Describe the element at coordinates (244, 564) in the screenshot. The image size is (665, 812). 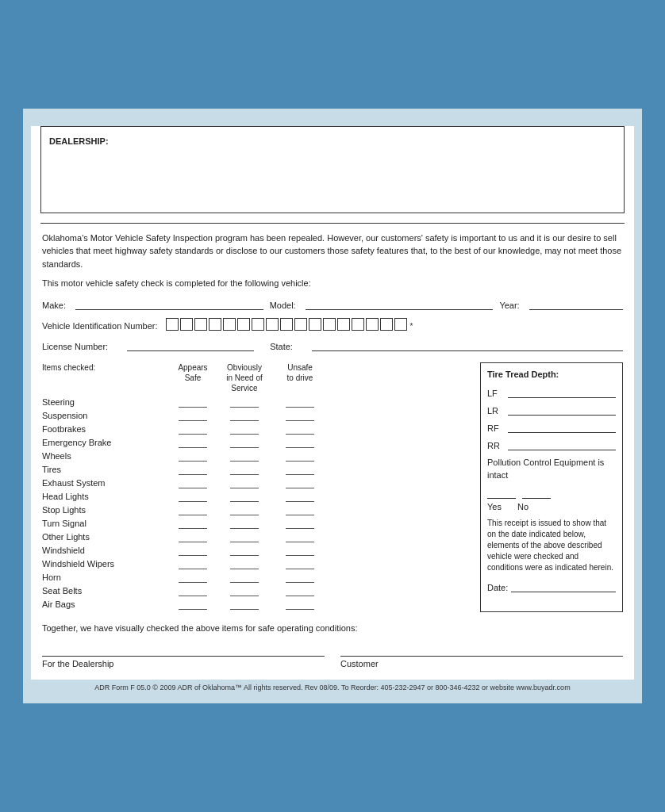
I see `check-wipers-need` at that location.